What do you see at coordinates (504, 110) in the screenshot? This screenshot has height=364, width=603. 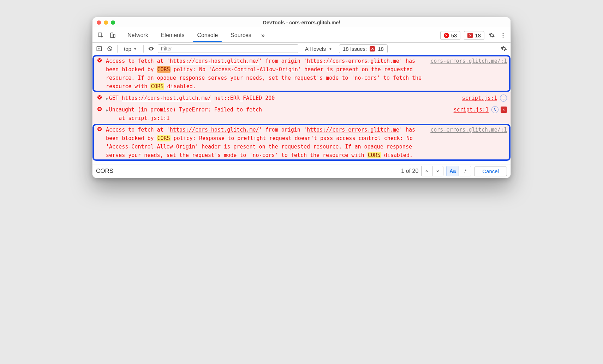 I see `issue-link-icon: ✕` at bounding box center [504, 110].